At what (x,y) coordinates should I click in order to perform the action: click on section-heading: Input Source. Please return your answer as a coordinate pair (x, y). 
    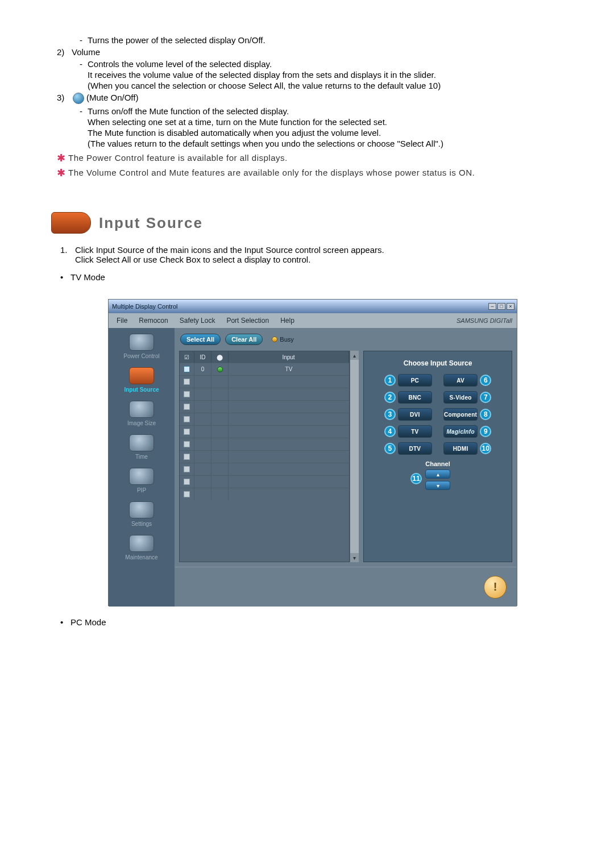
    Looking at the image, I should click on (313, 223).